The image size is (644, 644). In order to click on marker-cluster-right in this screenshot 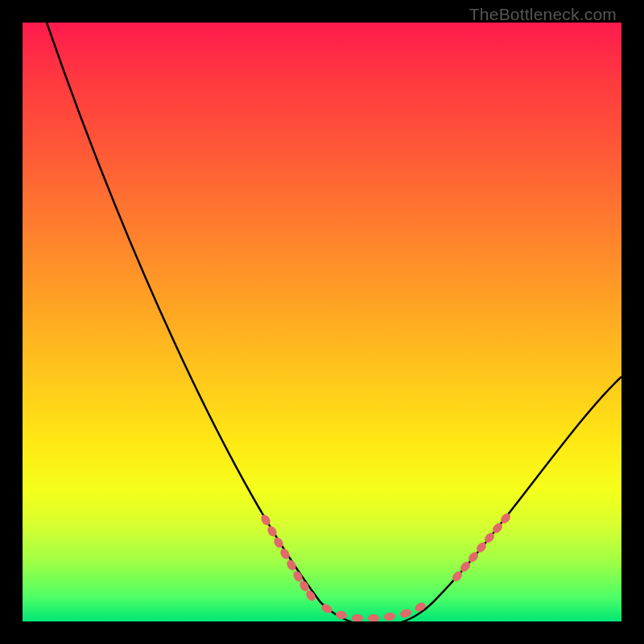, I will do `click(481, 547)`.